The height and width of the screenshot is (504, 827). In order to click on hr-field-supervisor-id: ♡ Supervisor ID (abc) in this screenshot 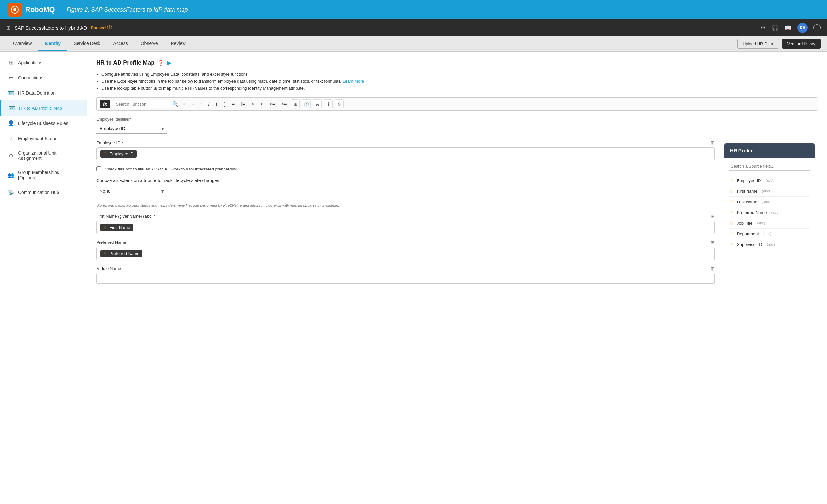, I will do `click(769, 244)`.